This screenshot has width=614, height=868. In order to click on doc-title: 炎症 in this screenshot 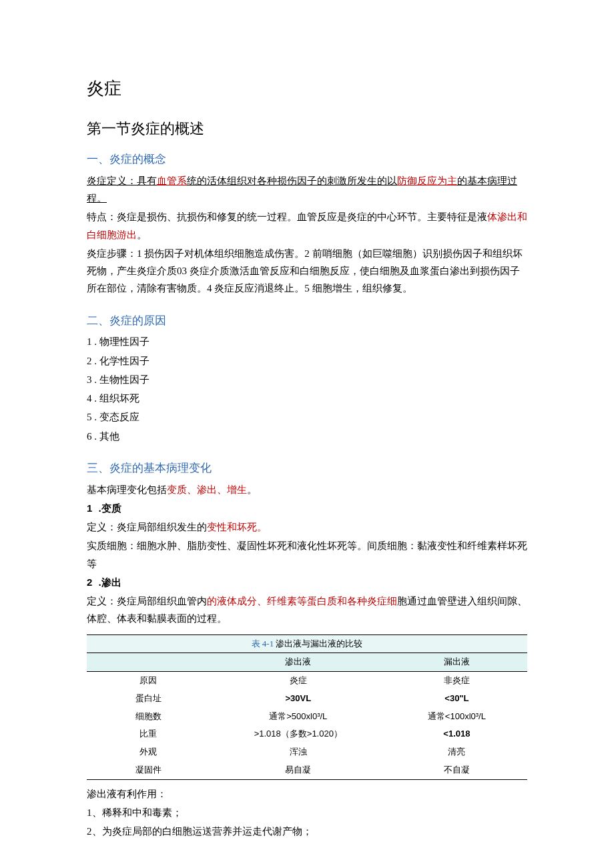, I will do `click(307, 89)`.